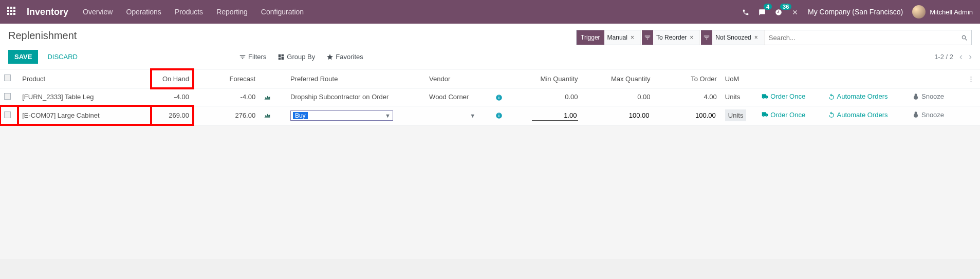 The width and height of the screenshot is (980, 279). I want to click on apps-icon, so click(12, 12).